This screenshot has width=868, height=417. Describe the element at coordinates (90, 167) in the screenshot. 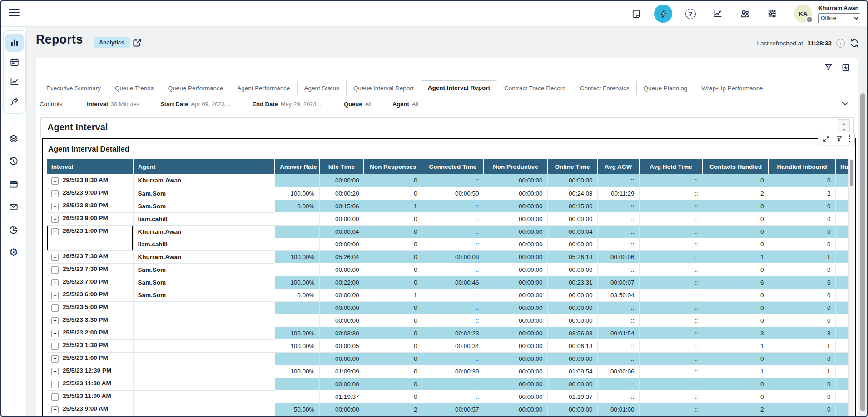

I see `column-header-interval: Interval` at that location.